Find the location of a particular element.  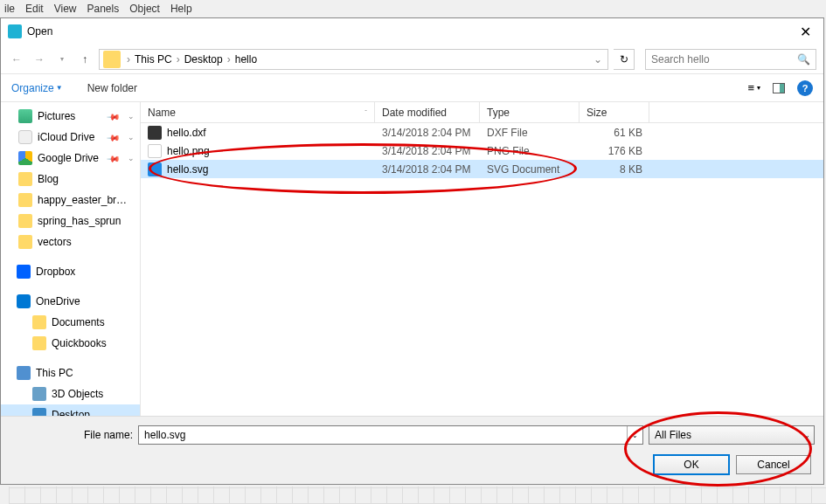

titlebar: Open ✕ is located at coordinates (413, 31).